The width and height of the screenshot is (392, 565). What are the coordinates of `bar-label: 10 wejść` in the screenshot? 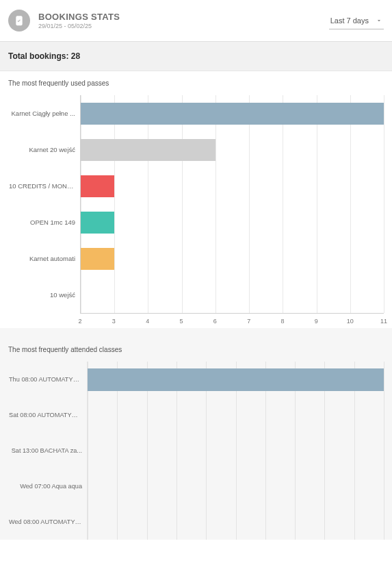 It's located at (45, 294).